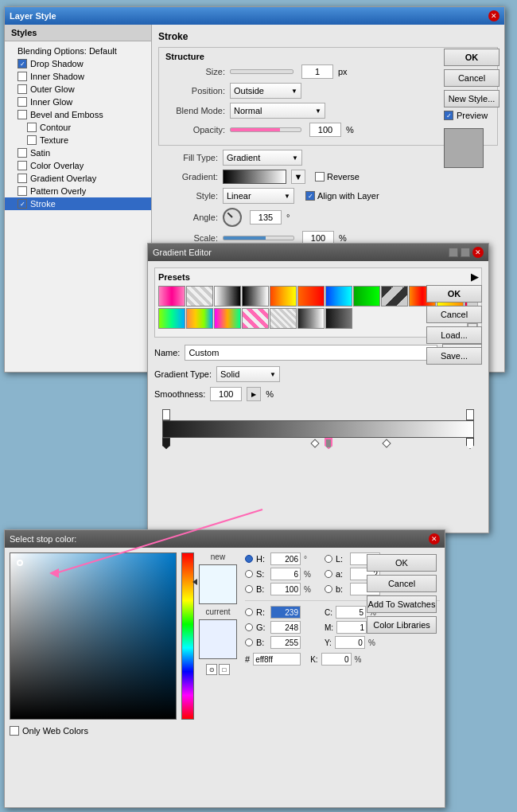 The height and width of the screenshot is (812, 517). I want to click on gradient-preview, so click(255, 177).